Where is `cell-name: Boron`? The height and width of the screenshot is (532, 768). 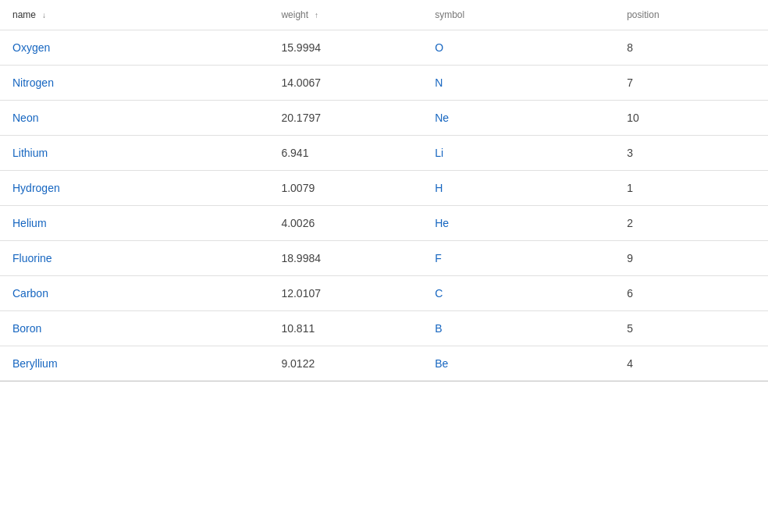
cell-name: Boron is located at coordinates (134, 329).